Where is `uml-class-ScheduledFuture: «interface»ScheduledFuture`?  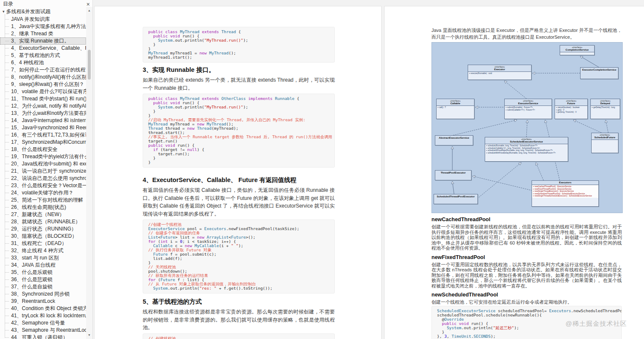 uml-class-ScheduledFuture: «interface»ScheduledFuture is located at coordinates (605, 143).